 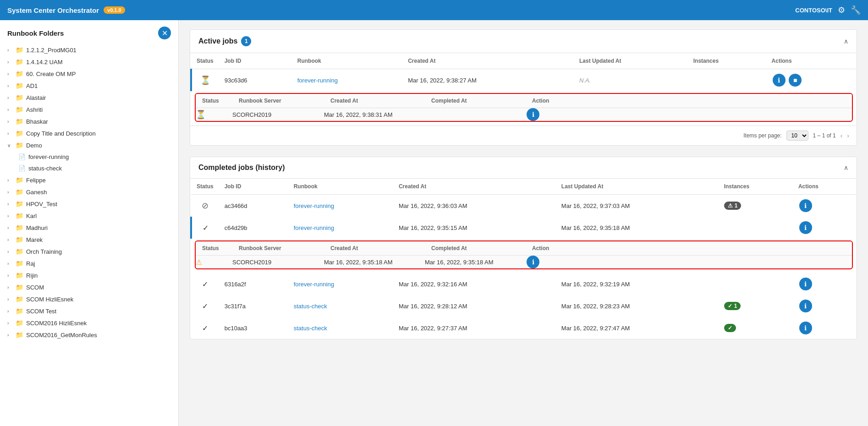 What do you see at coordinates (524, 284) in the screenshot?
I see `table-row: ✓ 6316a2f forever-running Mar 16, 2022, …` at bounding box center [524, 284].